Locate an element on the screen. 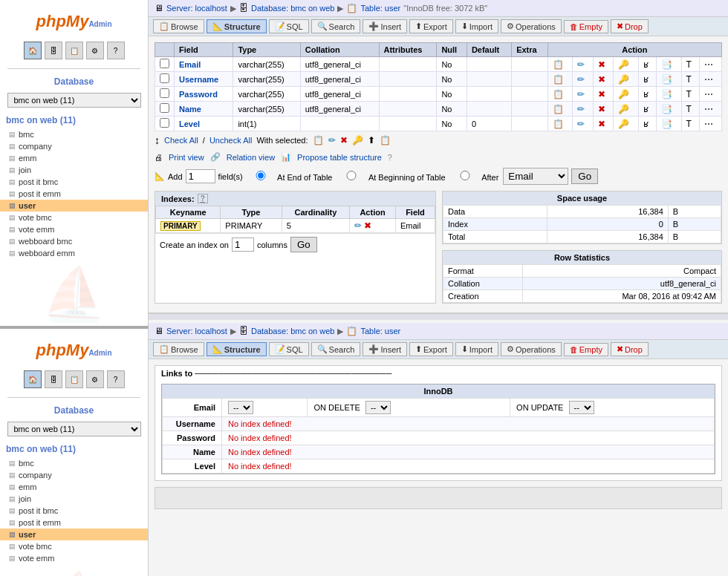  add-fields-input is located at coordinates (201, 177).